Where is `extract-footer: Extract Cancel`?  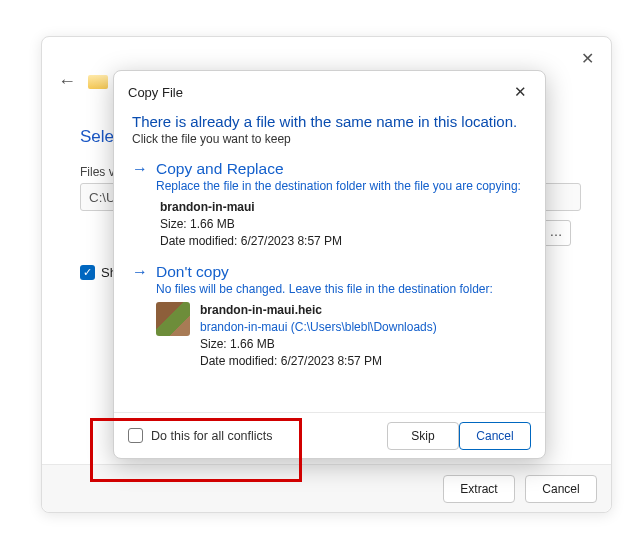
extract-footer: Extract Cancel is located at coordinates (326, 488).